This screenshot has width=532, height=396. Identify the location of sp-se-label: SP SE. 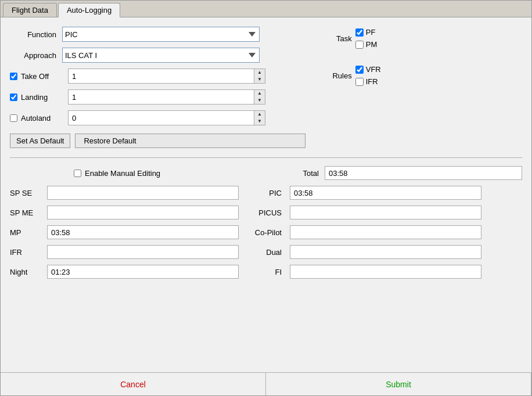
(24, 193).